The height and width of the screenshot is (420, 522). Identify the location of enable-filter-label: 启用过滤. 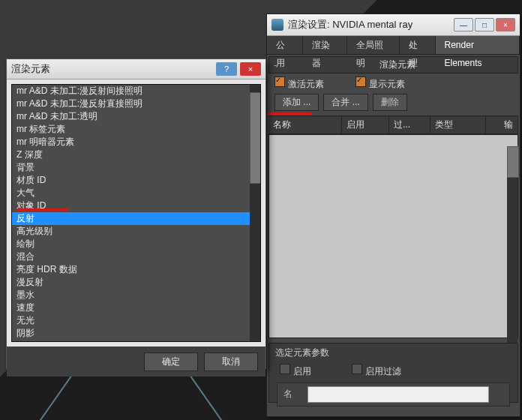
(383, 371).